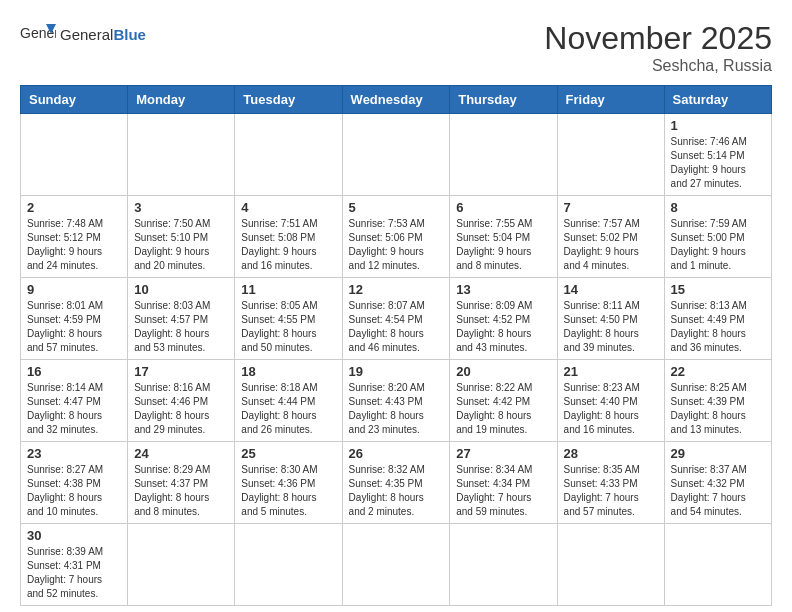 This screenshot has width=792, height=612. Describe the element at coordinates (181, 491) in the screenshot. I see `day-info: Sunrise: 8:29 AMSunset: 4:37 PMDaylight:…` at that location.